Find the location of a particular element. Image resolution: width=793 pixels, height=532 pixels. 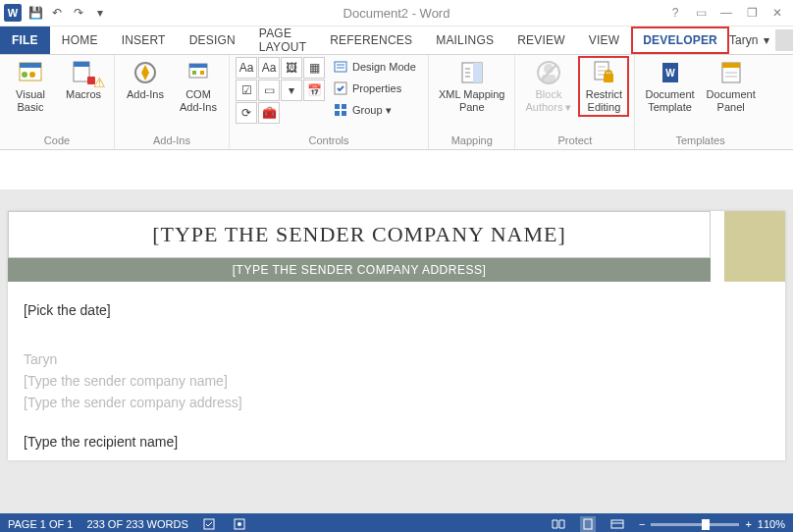

group-controls-label: Controls is located at coordinates (329, 141).